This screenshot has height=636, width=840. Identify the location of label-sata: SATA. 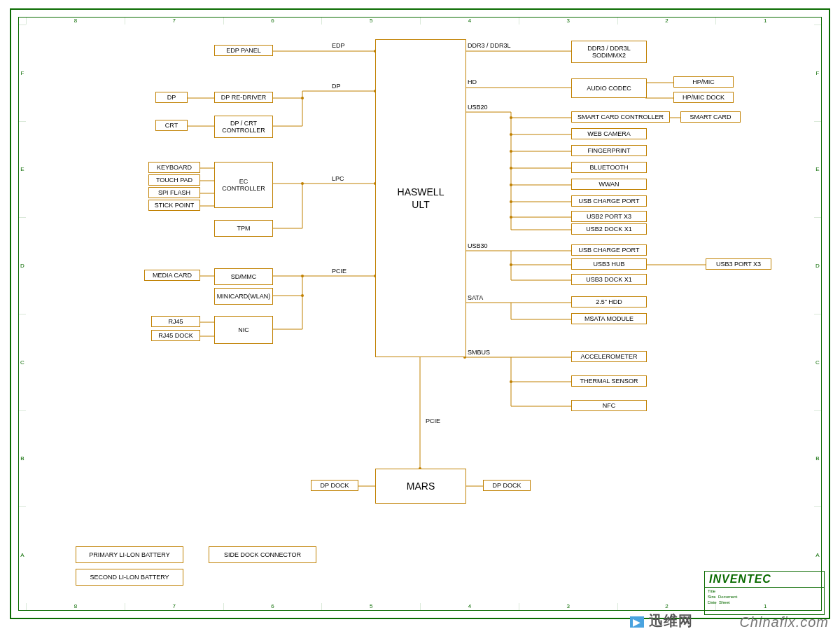
(475, 298).